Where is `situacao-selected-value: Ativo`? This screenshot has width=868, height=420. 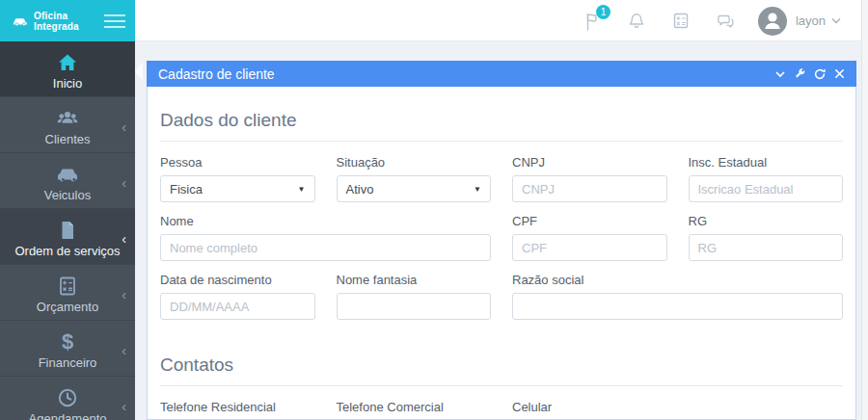
situacao-selected-value: Ativo is located at coordinates (361, 189).